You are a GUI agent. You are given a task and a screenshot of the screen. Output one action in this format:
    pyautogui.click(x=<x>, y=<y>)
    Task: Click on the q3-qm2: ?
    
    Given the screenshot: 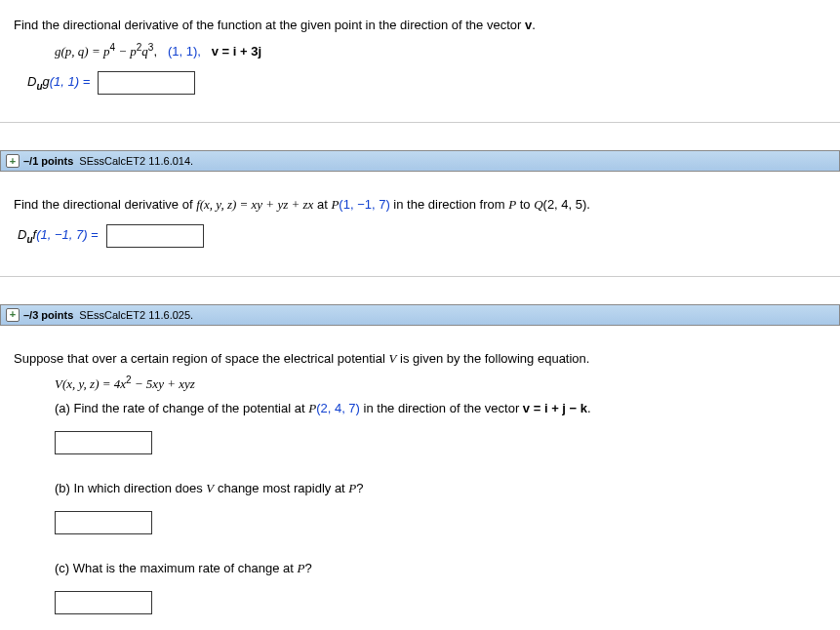 What is the action you would take?
    pyautogui.click(x=308, y=568)
    